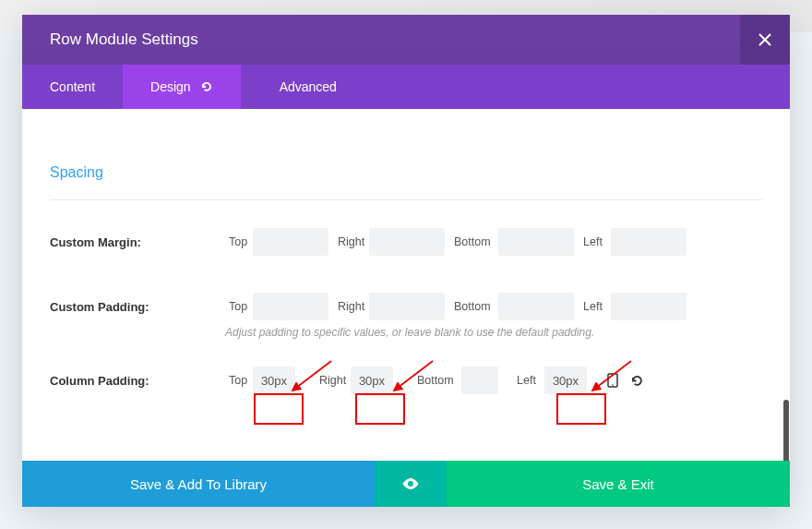 This screenshot has width=812, height=529. What do you see at coordinates (291, 242) in the screenshot?
I see `margin-top-input` at bounding box center [291, 242].